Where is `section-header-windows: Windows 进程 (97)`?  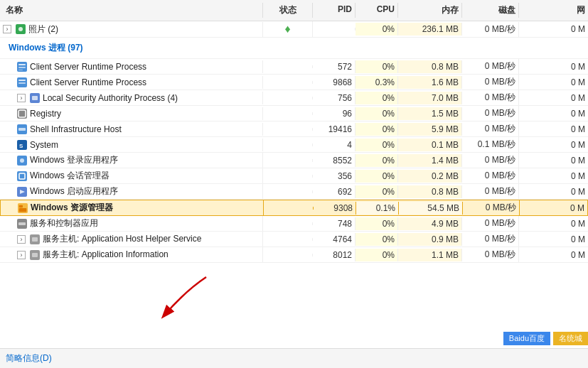 section-header-windows: Windows 进程 (97) is located at coordinates (294, 48).